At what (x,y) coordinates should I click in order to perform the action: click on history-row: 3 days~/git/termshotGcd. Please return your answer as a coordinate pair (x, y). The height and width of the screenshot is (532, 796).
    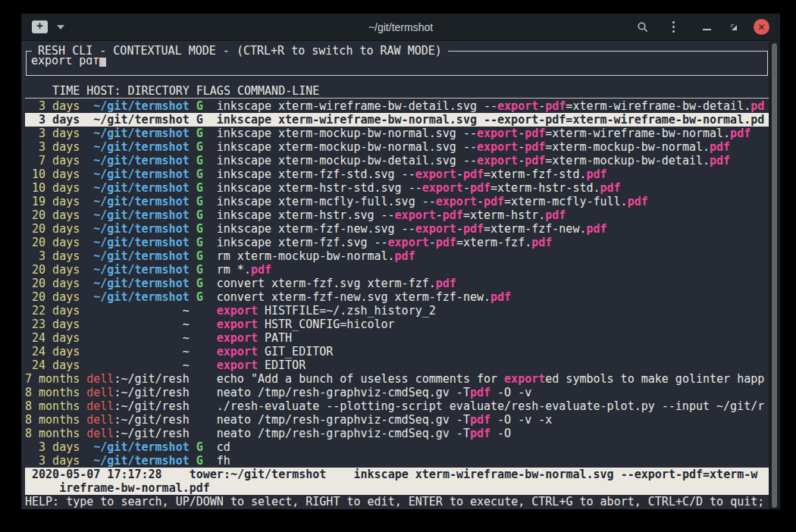
    Looking at the image, I should click on (397, 447).